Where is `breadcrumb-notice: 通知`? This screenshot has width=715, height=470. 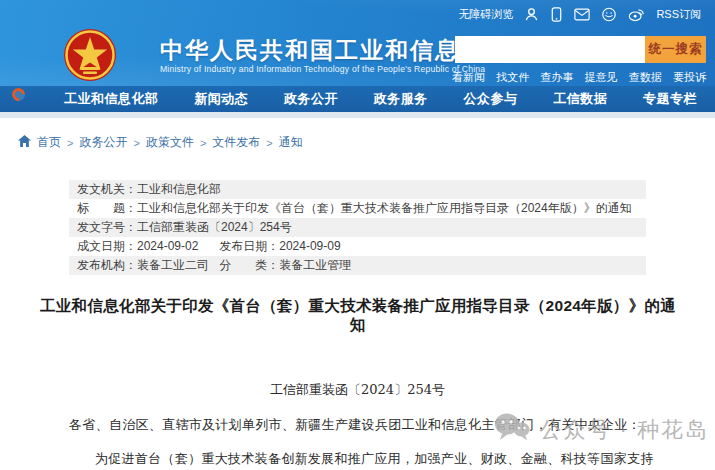 breadcrumb-notice: 通知 is located at coordinates (291, 142).